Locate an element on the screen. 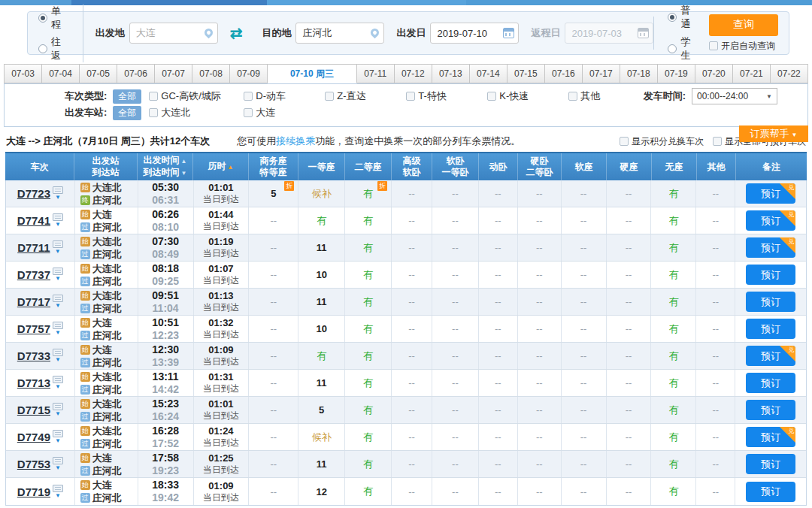  train-number-link: D7723 is located at coordinates (34, 194).